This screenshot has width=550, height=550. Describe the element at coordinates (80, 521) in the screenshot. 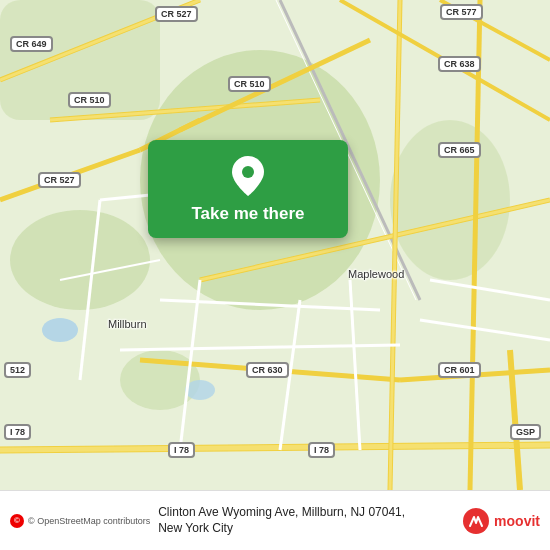

I see `osm-attribution: © © OpenStreetMap contributors` at that location.